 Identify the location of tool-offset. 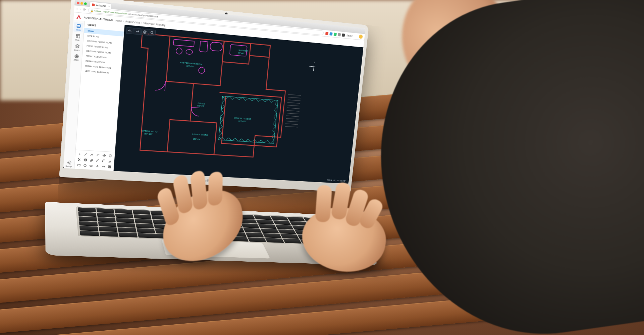
(98, 161).